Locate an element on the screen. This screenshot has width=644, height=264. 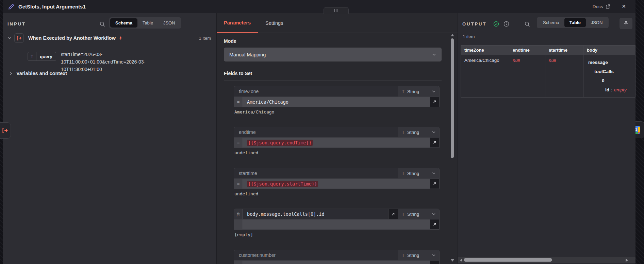
edit-pencil-icon is located at coordinates (11, 6).